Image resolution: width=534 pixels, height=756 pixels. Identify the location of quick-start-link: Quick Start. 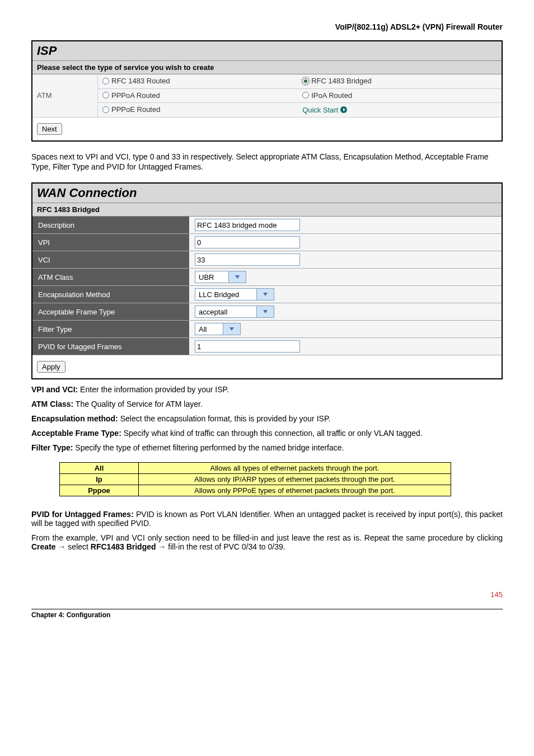
(325, 110).